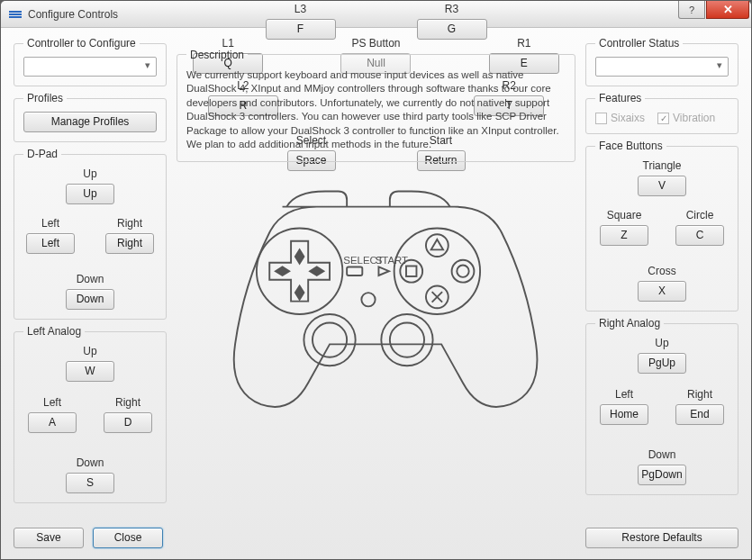  What do you see at coordinates (128, 538) in the screenshot?
I see `close-button: Close` at bounding box center [128, 538].